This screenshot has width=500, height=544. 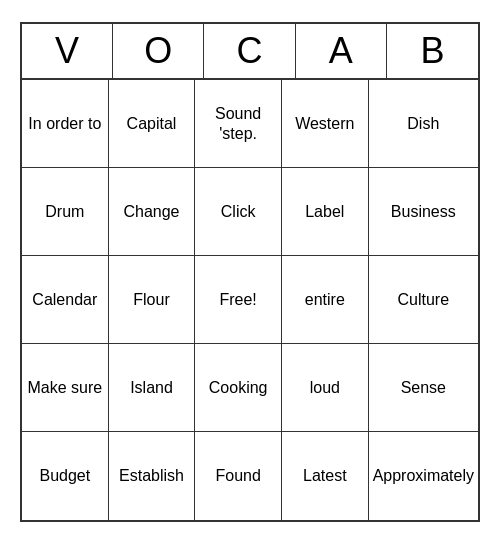 What do you see at coordinates (238, 388) in the screenshot?
I see `cell-text: Cooking` at bounding box center [238, 388].